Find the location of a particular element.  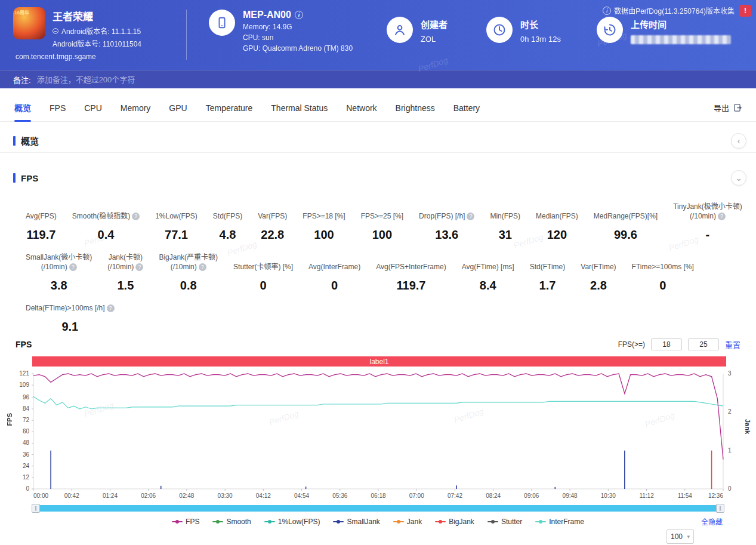

metric-label: (/10min)? is located at coordinates (125, 267).